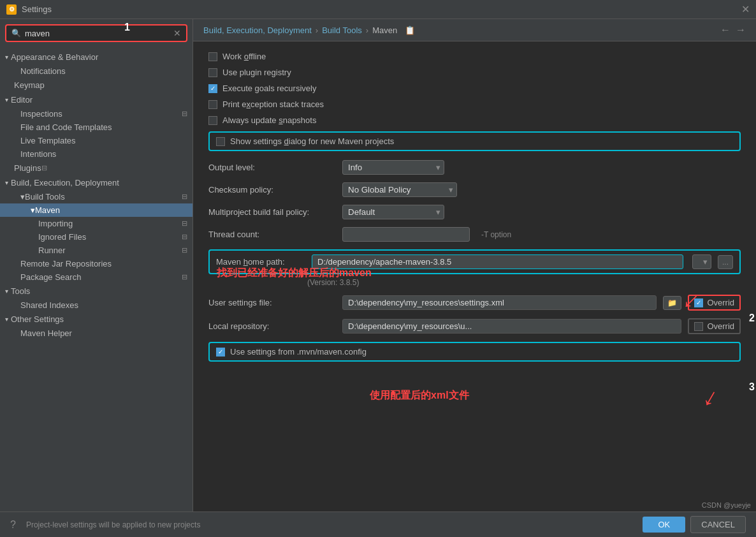 Image resolution: width=756 pixels, height=537 pixels. What do you see at coordinates (406, 235) in the screenshot?
I see `thread-count-input` at bounding box center [406, 235].